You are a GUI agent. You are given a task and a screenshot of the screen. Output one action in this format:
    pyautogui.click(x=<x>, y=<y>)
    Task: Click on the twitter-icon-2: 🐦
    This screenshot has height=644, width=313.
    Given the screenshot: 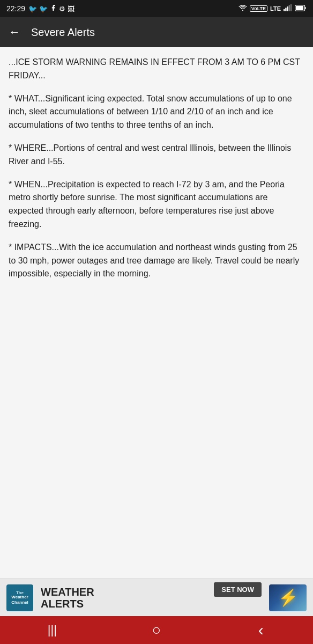 What is the action you would take?
    pyautogui.click(x=43, y=9)
    